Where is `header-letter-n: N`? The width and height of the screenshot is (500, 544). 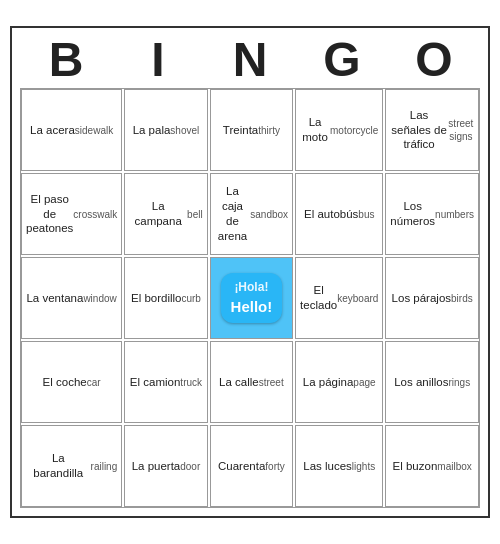 header-letter-n: N is located at coordinates (250, 60).